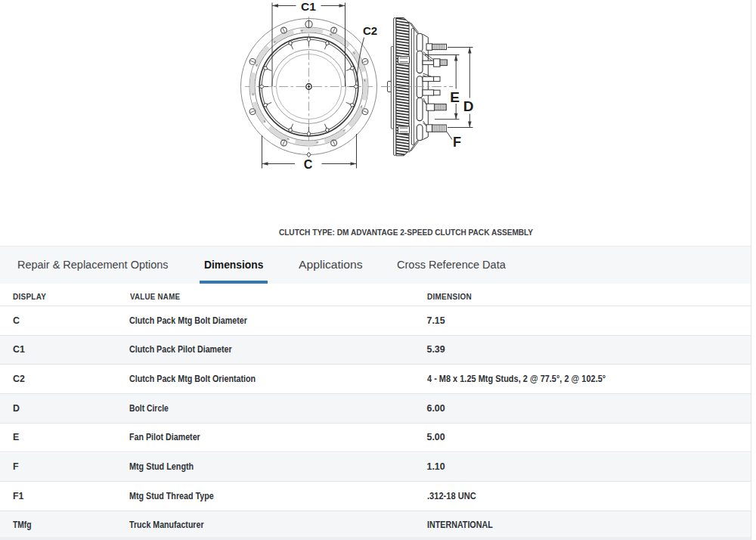 Image resolution: width=756 pixels, height=540 pixels. Describe the element at coordinates (457, 142) in the screenshot. I see `svg-text: F` at that location.